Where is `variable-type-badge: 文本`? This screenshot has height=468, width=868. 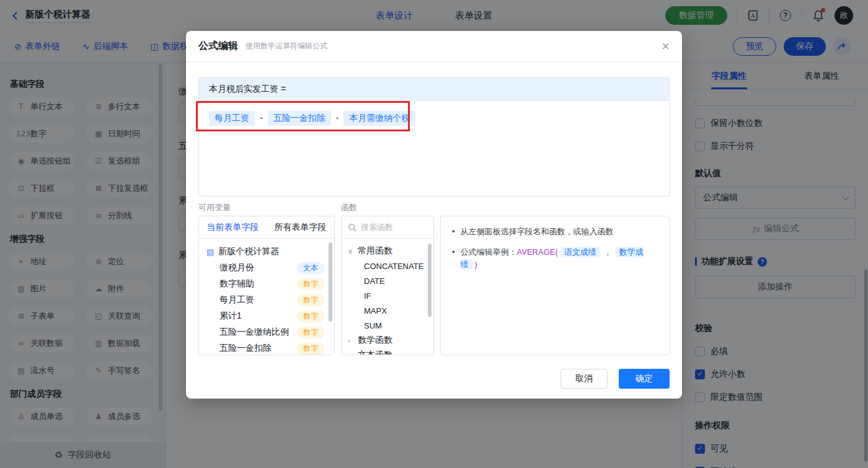
variable-type-badge: 文本 is located at coordinates (311, 268).